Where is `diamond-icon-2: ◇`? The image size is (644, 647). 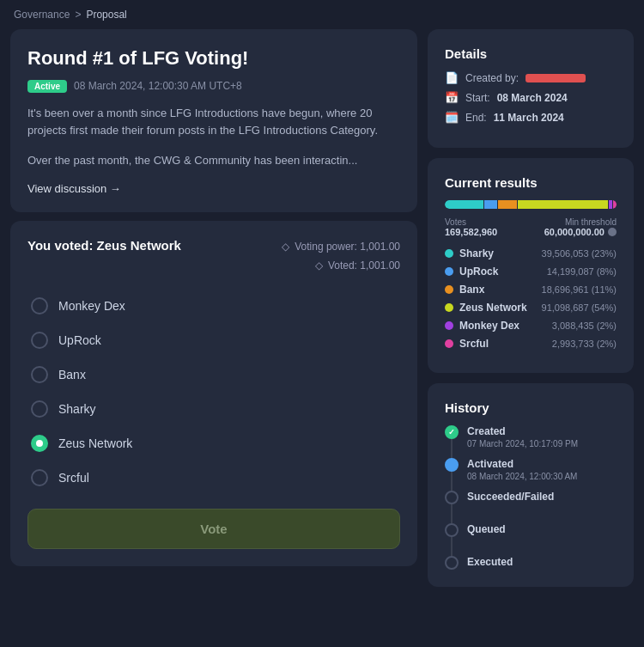 diamond-icon-2: ◇ is located at coordinates (319, 266).